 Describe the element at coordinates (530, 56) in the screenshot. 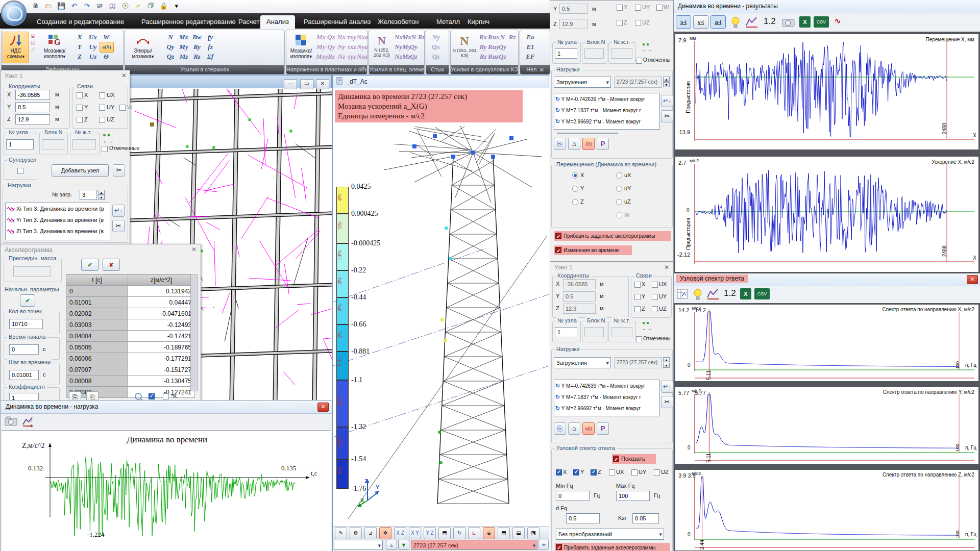

I see `ribbon-cmd-ef: EF` at that location.